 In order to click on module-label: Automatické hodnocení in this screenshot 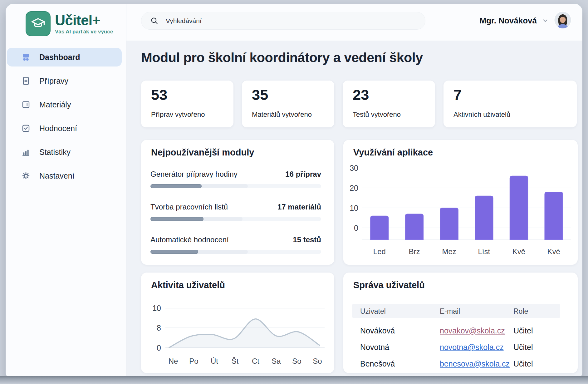, I will do `click(190, 240)`.